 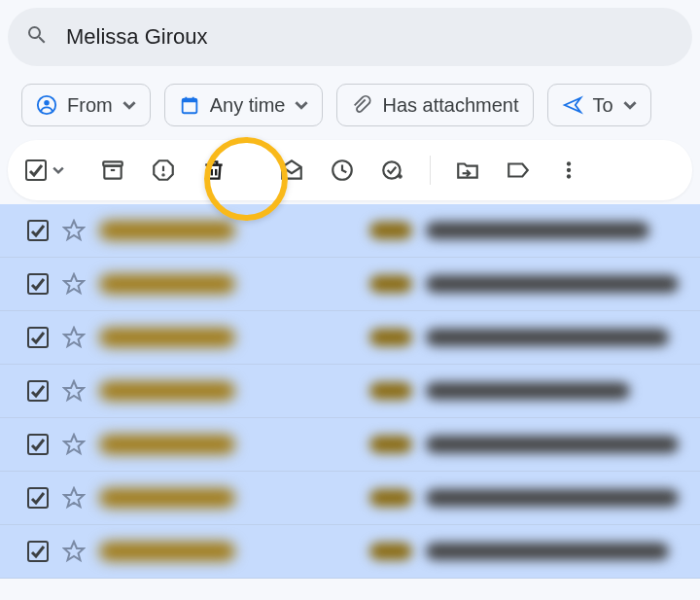 What do you see at coordinates (47, 105) in the screenshot?
I see `person-circle-icon` at bounding box center [47, 105].